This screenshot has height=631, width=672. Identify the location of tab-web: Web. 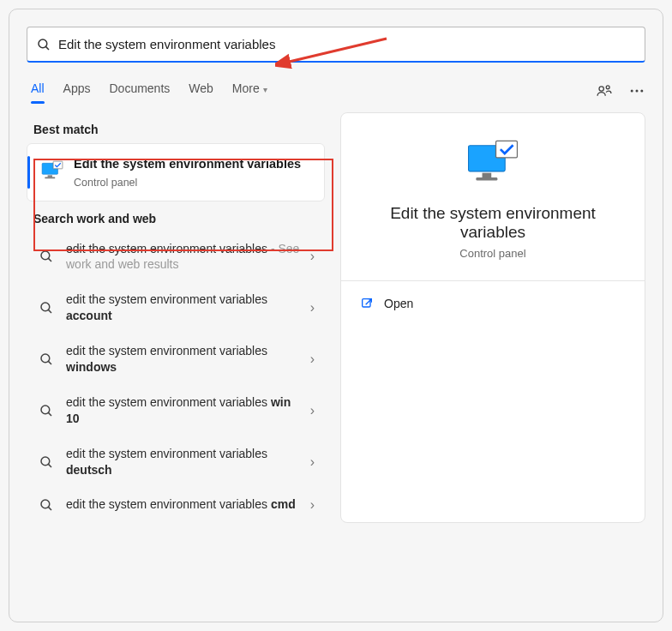
(201, 91).